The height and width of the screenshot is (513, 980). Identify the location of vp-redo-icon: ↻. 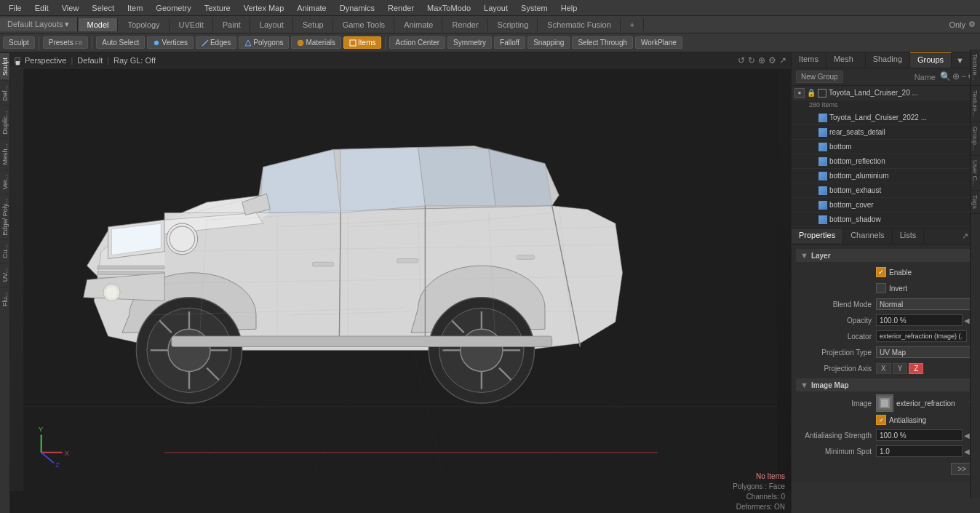
(752, 60).